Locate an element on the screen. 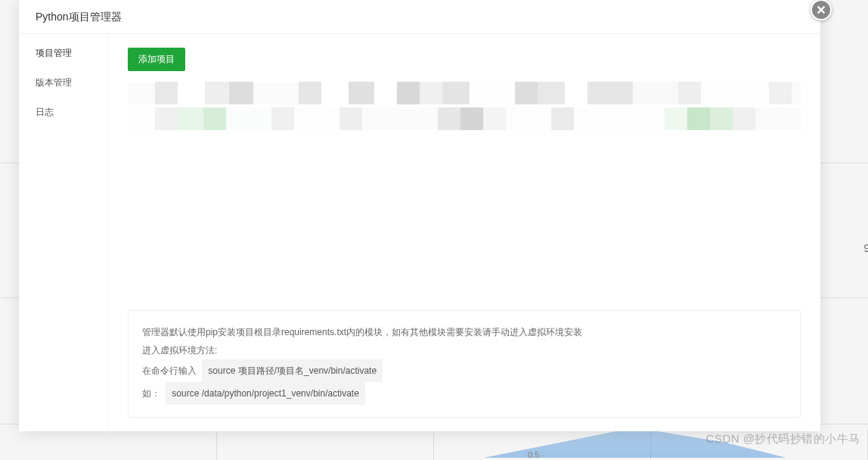 This screenshot has height=460, width=868. sidebar-item-projects: 项目管理 is located at coordinates (64, 53).